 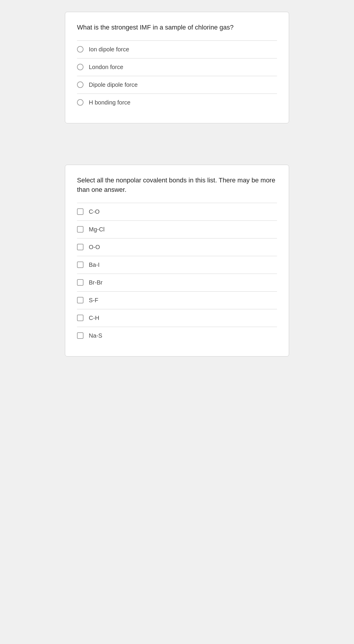 I want to click on option-label-q1-4: H bonding force, so click(x=110, y=103).